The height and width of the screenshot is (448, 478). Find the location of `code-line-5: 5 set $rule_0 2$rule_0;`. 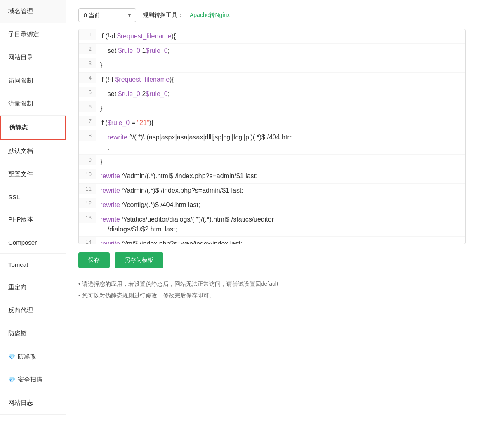

code-line-5: 5 set $rule_0 2$rule_0; is located at coordinates (272, 94).